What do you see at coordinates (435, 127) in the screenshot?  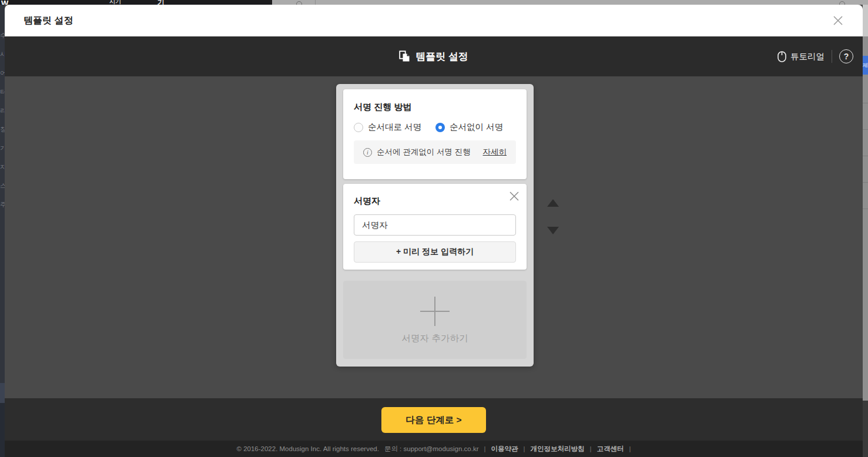 I see `signing-method-options: 순서대로 서명 순서없이 서명` at bounding box center [435, 127].